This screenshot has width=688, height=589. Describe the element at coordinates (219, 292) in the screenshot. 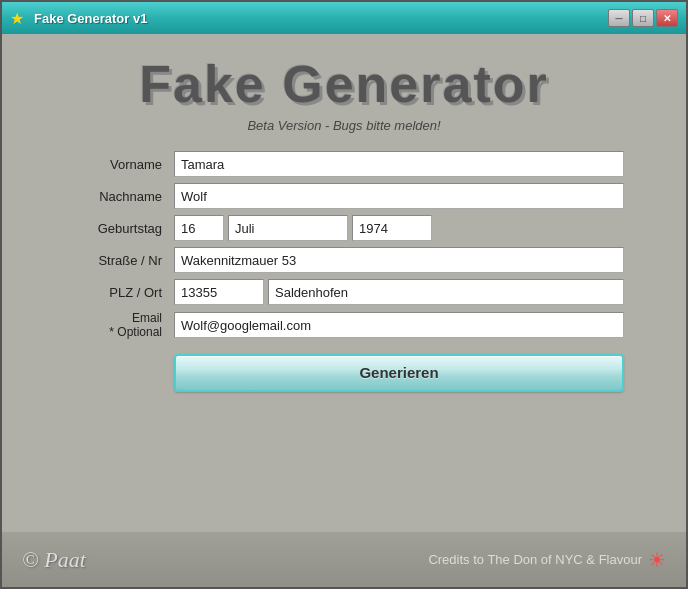

I see `plz-input` at that location.